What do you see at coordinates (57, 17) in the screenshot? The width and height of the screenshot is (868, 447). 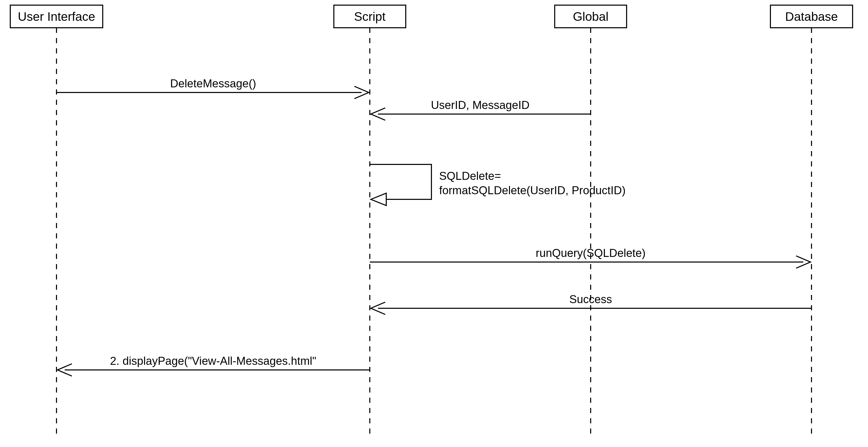 I see `lifeline-user-interface-label: User Interface` at bounding box center [57, 17].